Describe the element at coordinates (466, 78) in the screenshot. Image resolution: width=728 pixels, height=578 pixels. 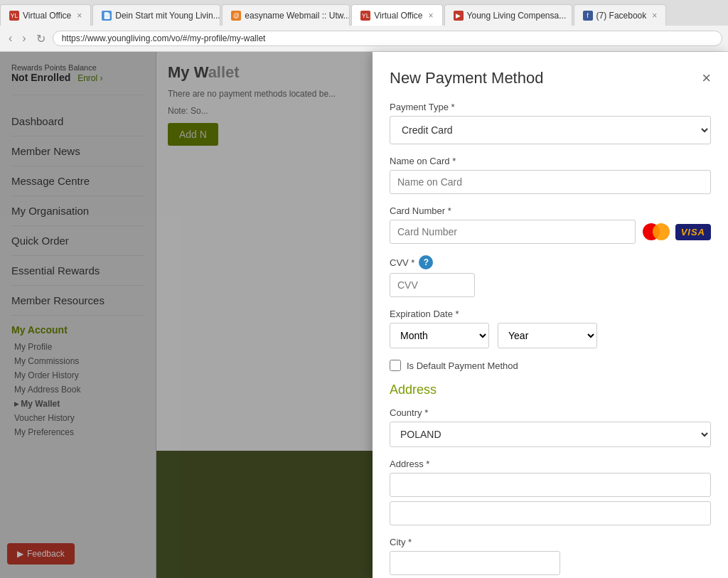
I see `modal-title: New Payment Method` at that location.